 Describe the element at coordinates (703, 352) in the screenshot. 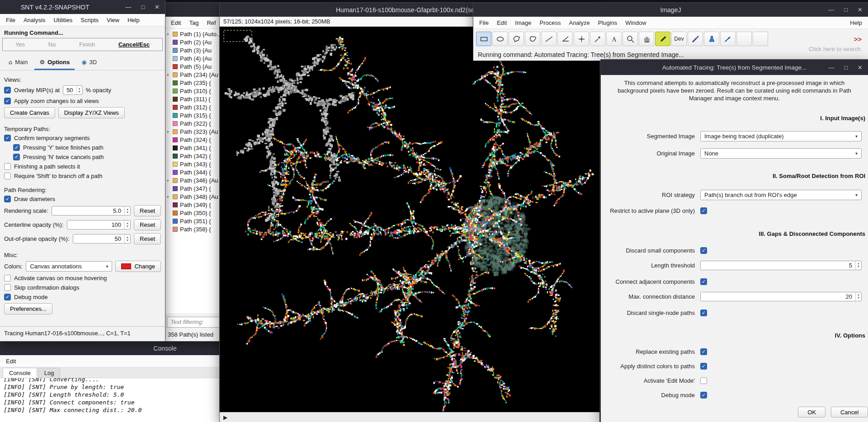

I see `replace-paths-checkbox: ✓` at that location.